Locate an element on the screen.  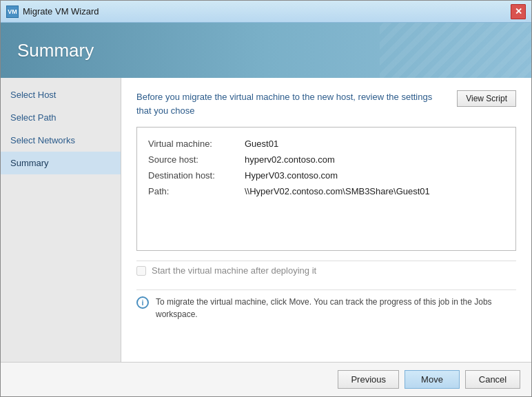
header-title: Summary is located at coordinates (55, 51).